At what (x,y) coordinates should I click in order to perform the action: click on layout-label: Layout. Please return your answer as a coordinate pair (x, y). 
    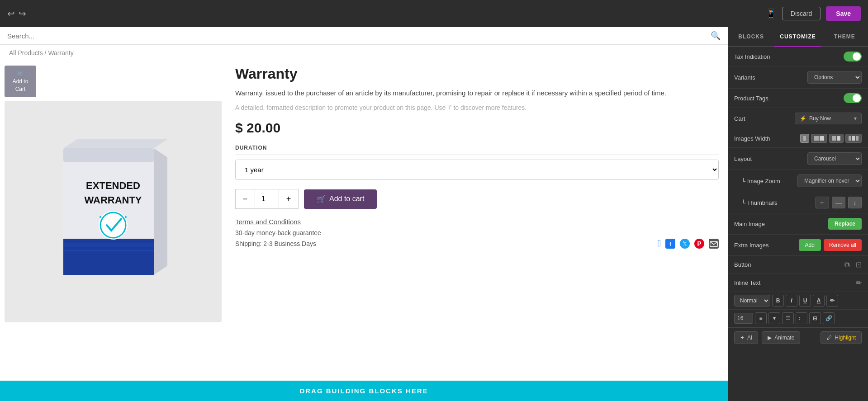
    Looking at the image, I should click on (769, 159).